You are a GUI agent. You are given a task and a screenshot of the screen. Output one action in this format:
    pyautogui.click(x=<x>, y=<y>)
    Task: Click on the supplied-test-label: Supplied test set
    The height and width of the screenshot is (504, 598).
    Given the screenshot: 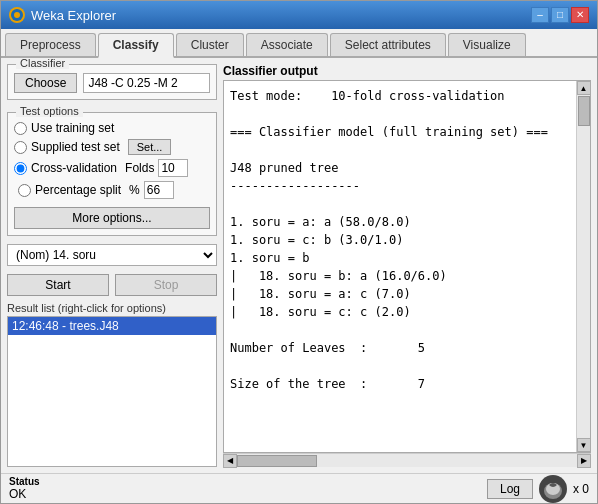 What is the action you would take?
    pyautogui.click(x=76, y=147)
    